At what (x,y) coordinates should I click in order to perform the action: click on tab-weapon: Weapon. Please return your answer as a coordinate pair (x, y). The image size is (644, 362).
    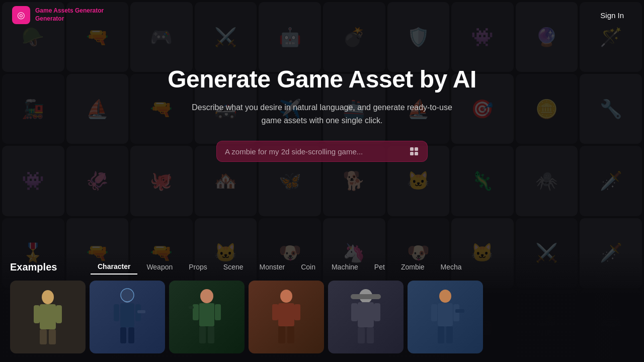
    Looking at the image, I should click on (159, 267).